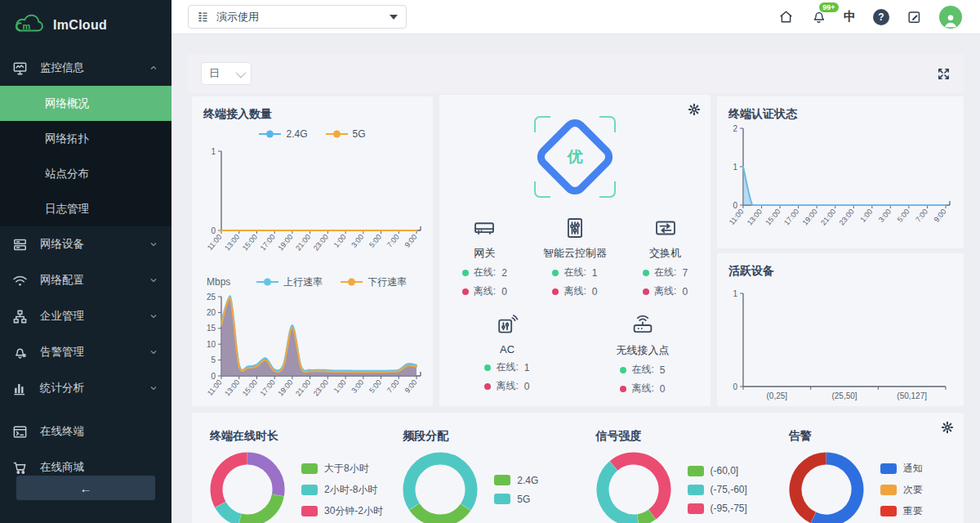 Image resolution: width=980 pixels, height=523 pixels. I want to click on sidebar-menu: 网络设备网络配置企业管理告警管理统计分析在线终端在线商城, so click(86, 356).